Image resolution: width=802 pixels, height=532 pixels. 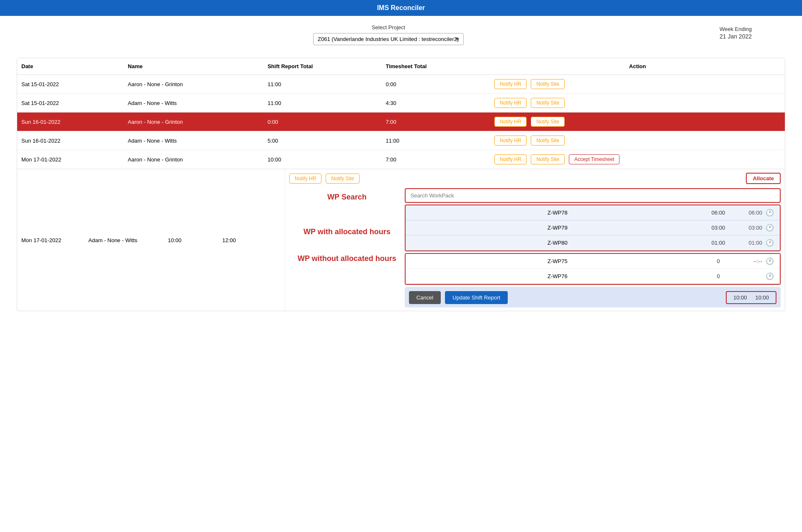 What do you see at coordinates (347, 258) in the screenshot?
I see `wp-without-hours-label: WP without allocated hours` at bounding box center [347, 258].